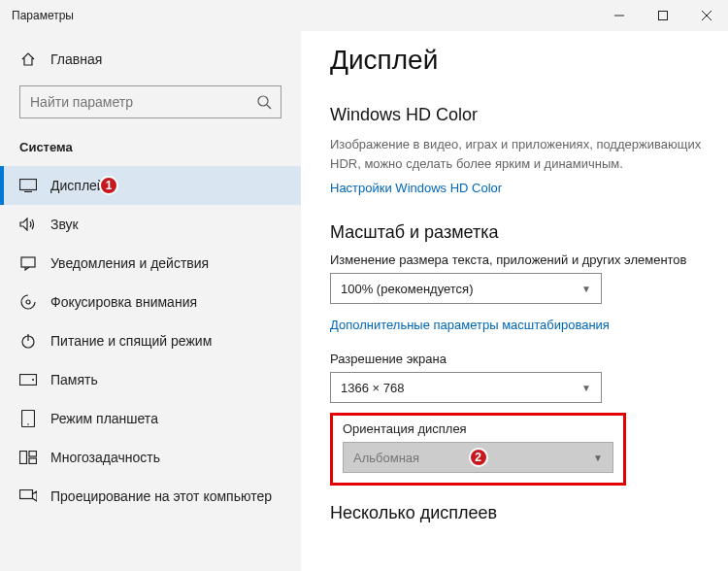 This screenshot has width=728, height=571. Describe the element at coordinates (364, 16) in the screenshot. I see `titlebar: Параметры` at that location.